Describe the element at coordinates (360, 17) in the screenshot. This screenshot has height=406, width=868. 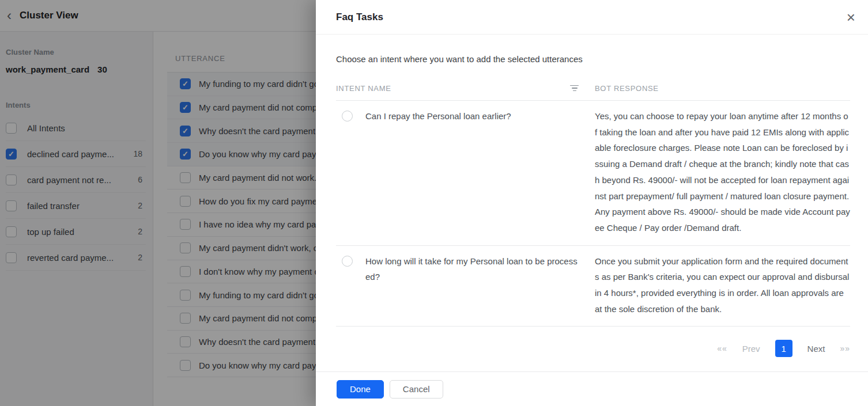
I see `modal-title: Faq Tasks` at that location.